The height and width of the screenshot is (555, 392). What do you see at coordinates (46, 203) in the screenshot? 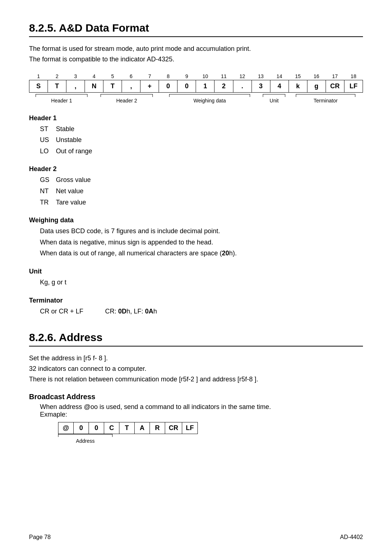
I see `code-key: TR` at bounding box center [46, 203].